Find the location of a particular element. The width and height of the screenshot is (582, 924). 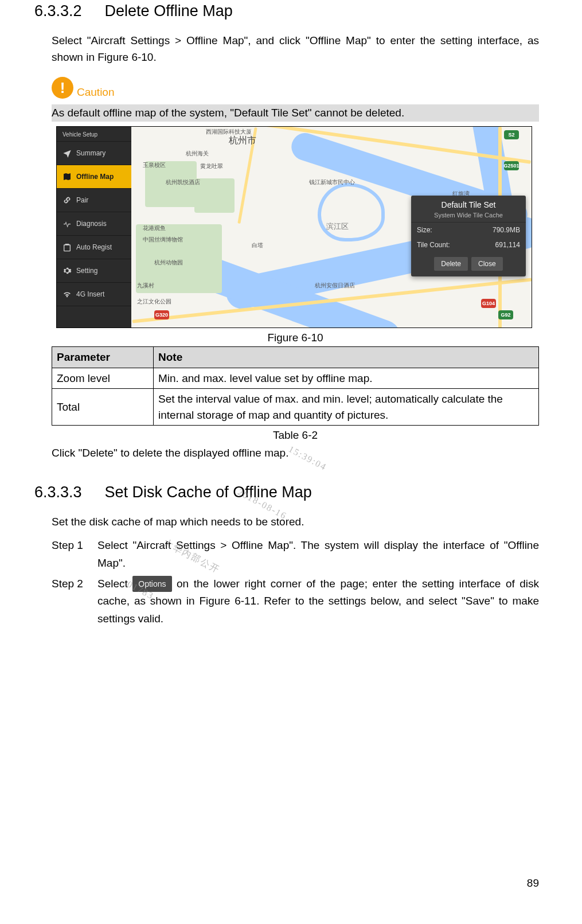

plane-icon is located at coordinates (67, 153).